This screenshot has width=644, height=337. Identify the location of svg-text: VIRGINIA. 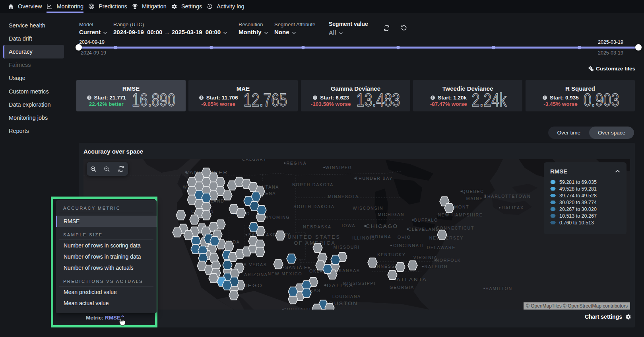
(425, 257).